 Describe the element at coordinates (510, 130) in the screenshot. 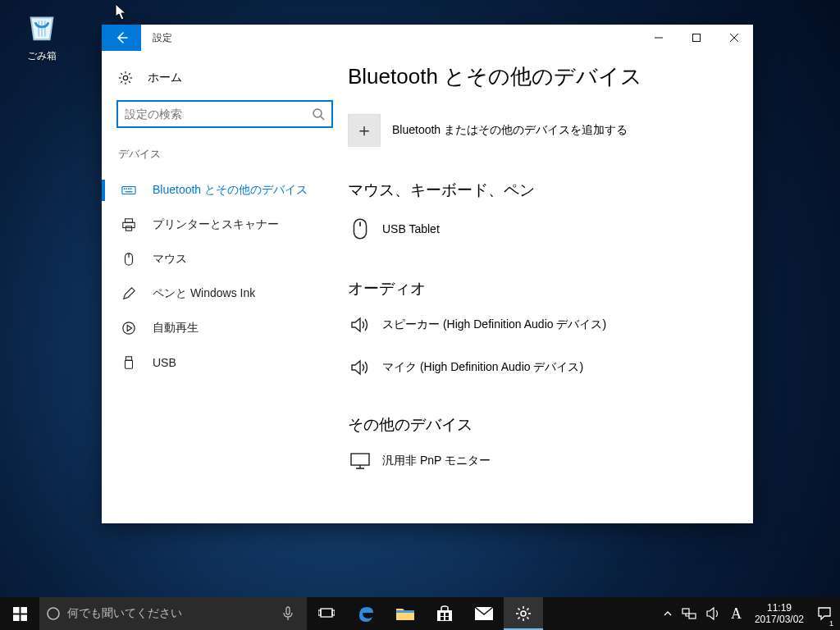

I see `add-device-label: Bluetooth またはその他のデバイスを追加する` at that location.